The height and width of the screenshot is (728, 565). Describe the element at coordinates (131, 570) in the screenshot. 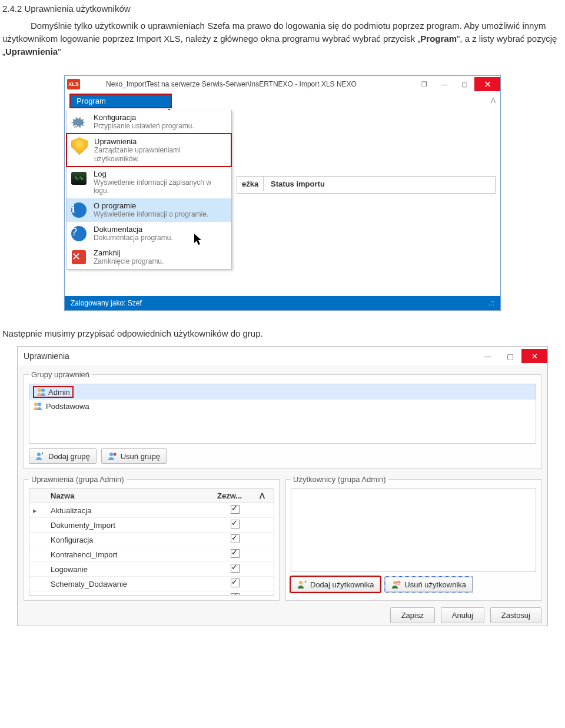

I see `perm-name: Logowanie` at that location.